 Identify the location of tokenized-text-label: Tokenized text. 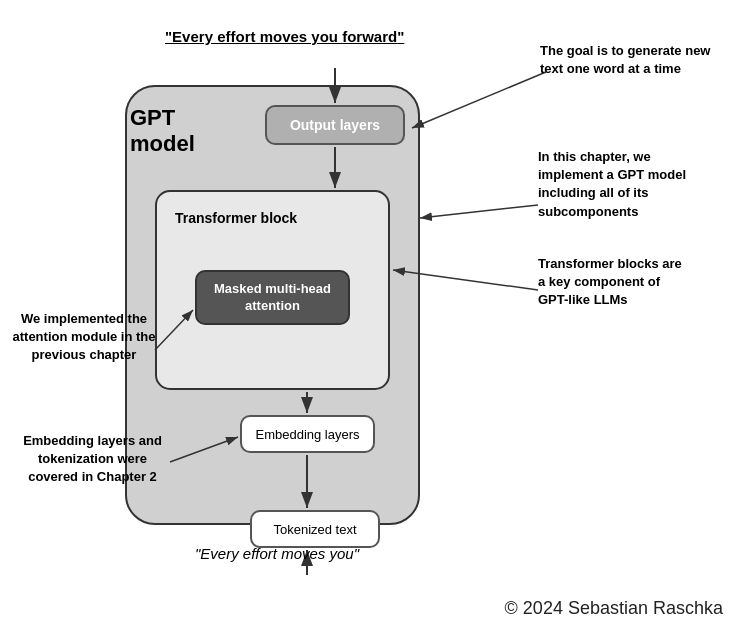
(314, 530).